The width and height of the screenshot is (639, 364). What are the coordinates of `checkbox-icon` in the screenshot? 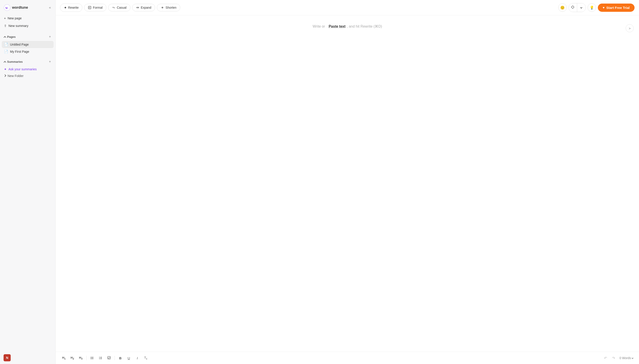 It's located at (109, 358).